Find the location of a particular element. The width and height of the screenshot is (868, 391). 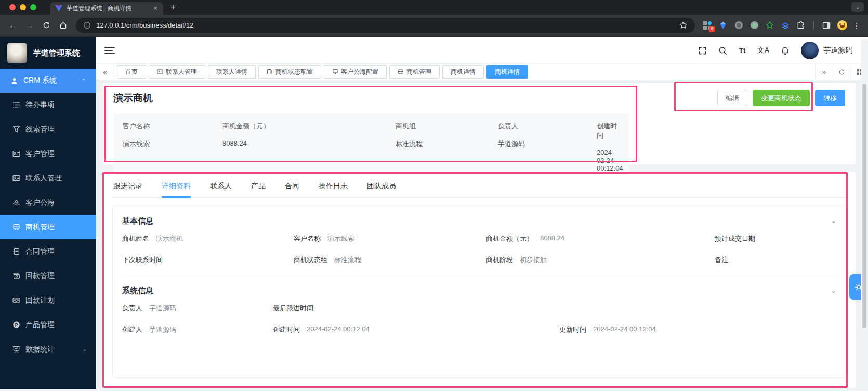

tag-contact-detail: 联系人详情 is located at coordinates (232, 72).